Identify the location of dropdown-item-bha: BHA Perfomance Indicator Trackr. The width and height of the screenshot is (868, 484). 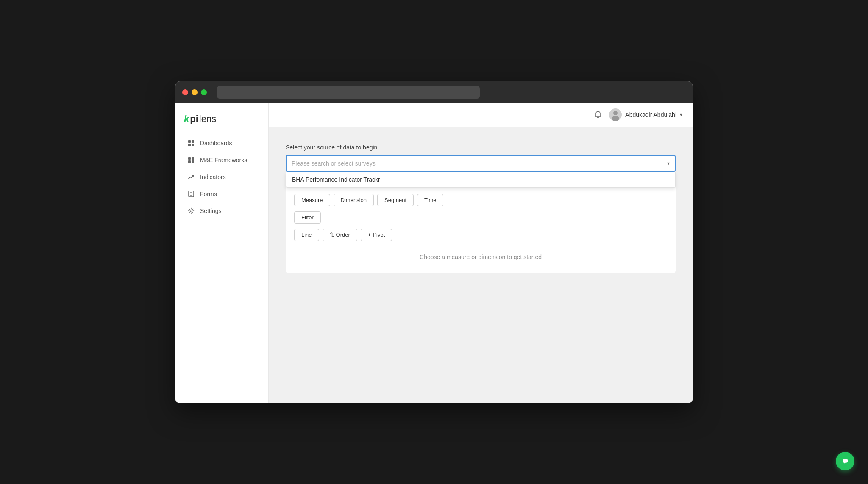
(481, 180).